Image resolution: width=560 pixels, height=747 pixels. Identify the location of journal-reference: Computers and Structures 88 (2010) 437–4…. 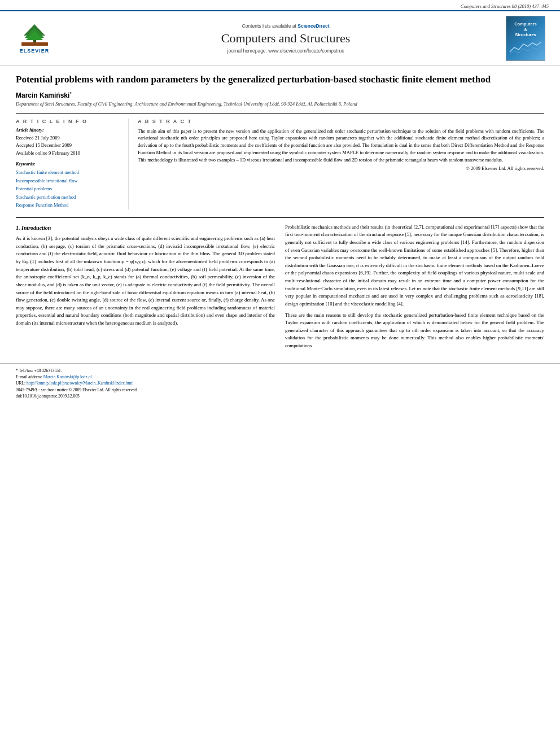
(280, 5).